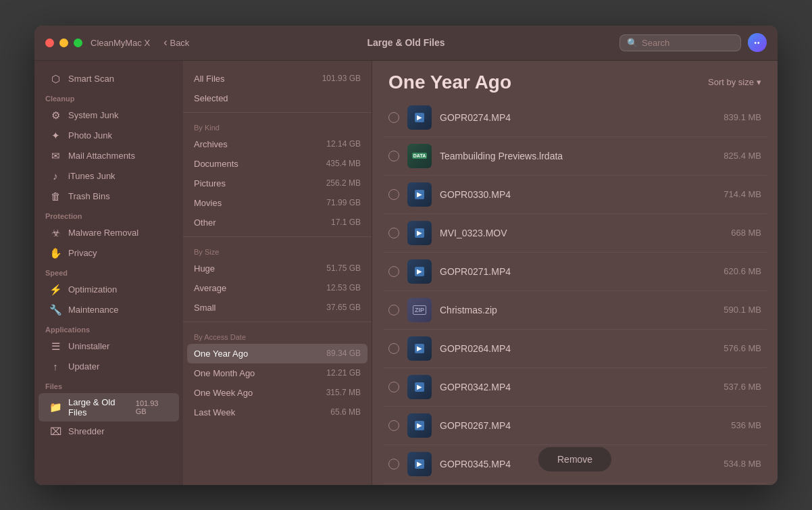 The image size is (812, 510). I want to click on sidebar-item-large-old-files: 📁 Large & Old Files 101.93 GB, so click(109, 407).